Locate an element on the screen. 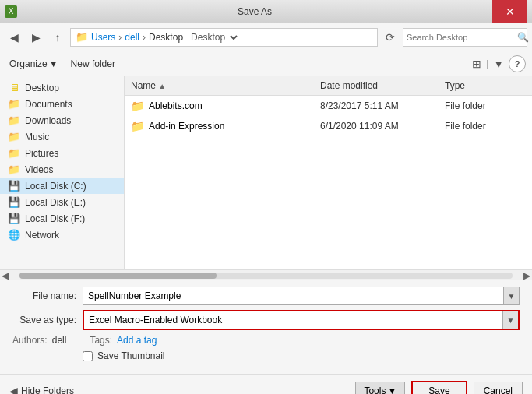 The width and height of the screenshot is (532, 394). file-name-1: Ablebits.com is located at coordinates (176, 106).